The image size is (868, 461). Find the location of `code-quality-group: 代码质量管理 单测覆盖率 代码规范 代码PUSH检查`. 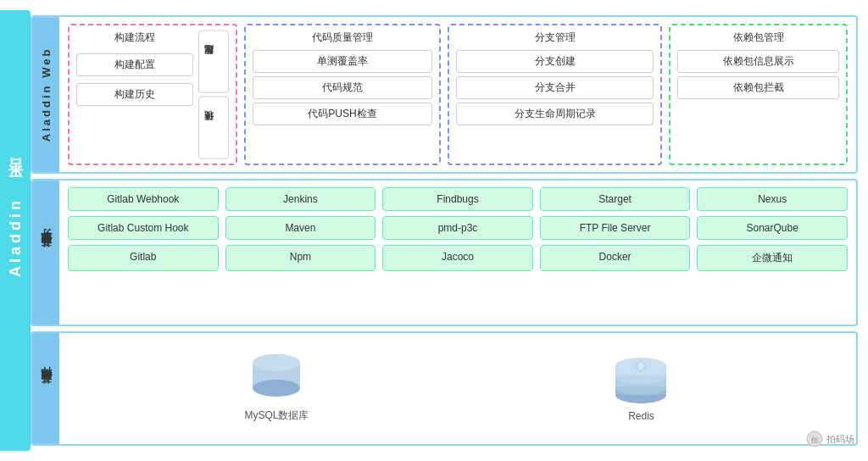

code-quality-group: 代码质量管理 单测覆盖率 代码规范 代码PUSH检查 is located at coordinates (342, 95).